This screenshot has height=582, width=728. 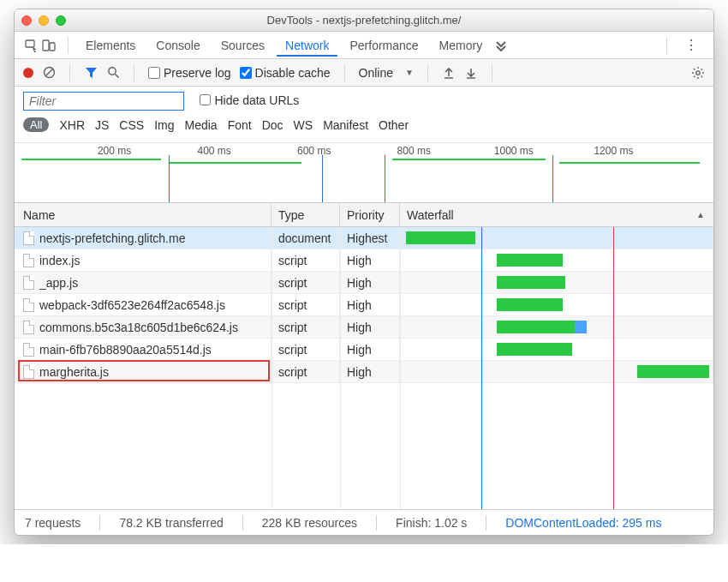 I want to click on type-filter-all: All, so click(x=36, y=125).